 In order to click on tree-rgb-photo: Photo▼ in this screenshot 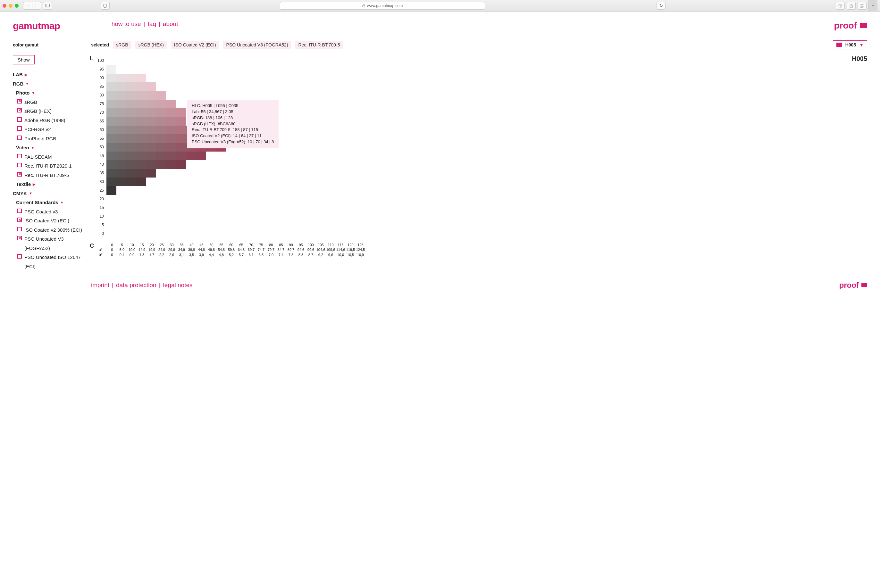, I will do `click(51, 93)`.